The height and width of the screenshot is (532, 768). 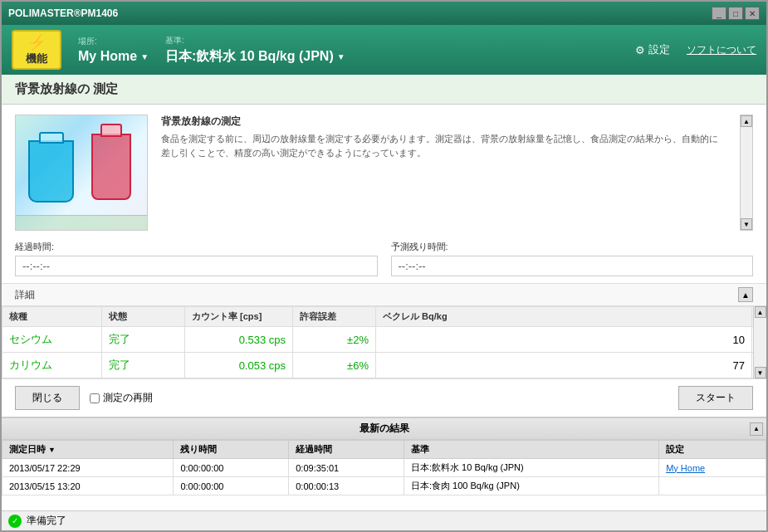 I want to click on results-header-bar: 最新の結果 ▲, so click(x=384, y=429).